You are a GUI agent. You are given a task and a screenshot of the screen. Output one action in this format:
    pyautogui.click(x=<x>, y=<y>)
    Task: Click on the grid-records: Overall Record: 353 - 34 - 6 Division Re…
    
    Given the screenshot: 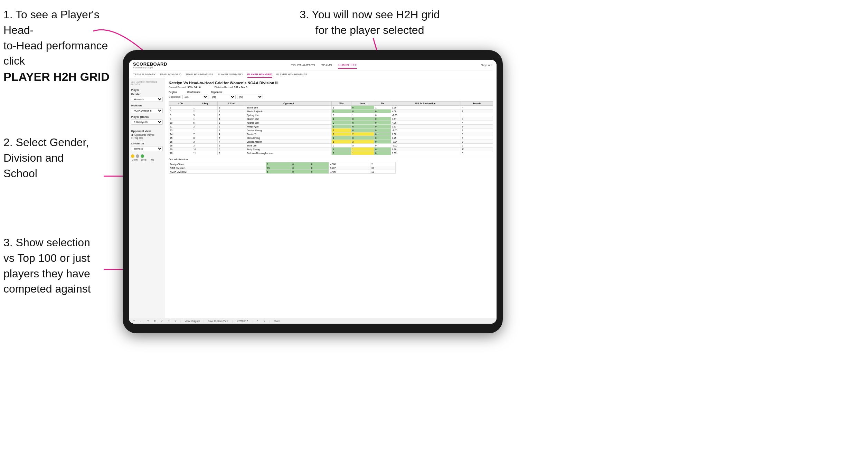 What is the action you would take?
    pyautogui.click(x=331, y=87)
    